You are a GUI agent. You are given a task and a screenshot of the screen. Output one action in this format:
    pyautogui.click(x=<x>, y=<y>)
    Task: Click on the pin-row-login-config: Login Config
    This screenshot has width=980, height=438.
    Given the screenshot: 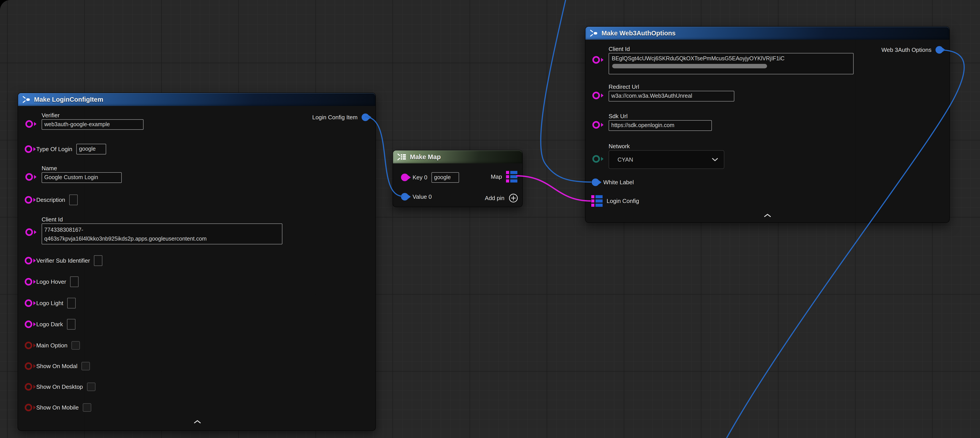 What is the action you would take?
    pyautogui.click(x=615, y=201)
    